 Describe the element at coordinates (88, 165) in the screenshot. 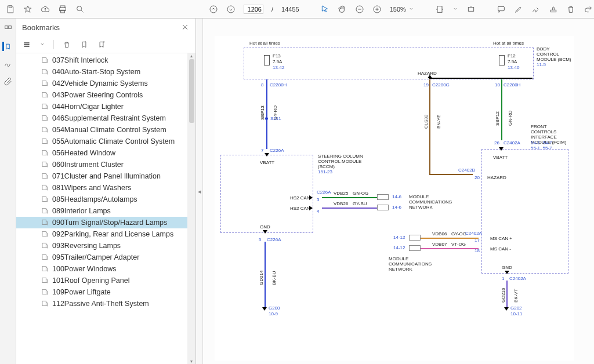

I see `bookmark-label: 060Instrument Cluster` at that location.